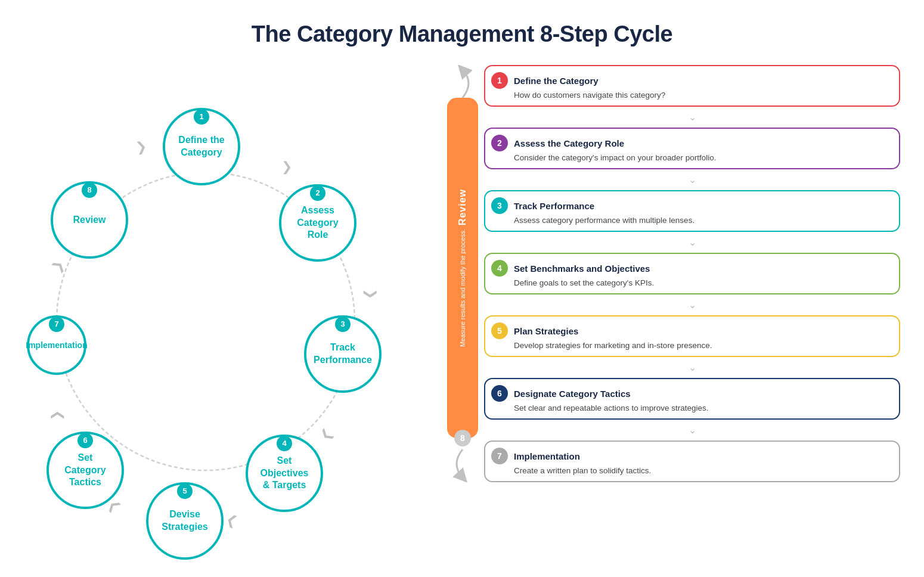  Describe the element at coordinates (318, 223) in the screenshot. I see `cycle-node-2: 2 Assess Category Role` at that location.